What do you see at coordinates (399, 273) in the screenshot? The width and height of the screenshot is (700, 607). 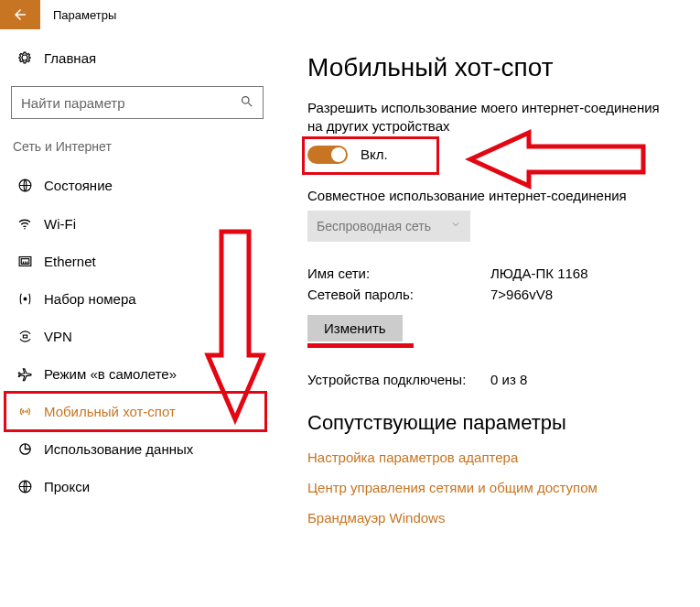 I see `network-name-label: Имя сети:` at bounding box center [399, 273].